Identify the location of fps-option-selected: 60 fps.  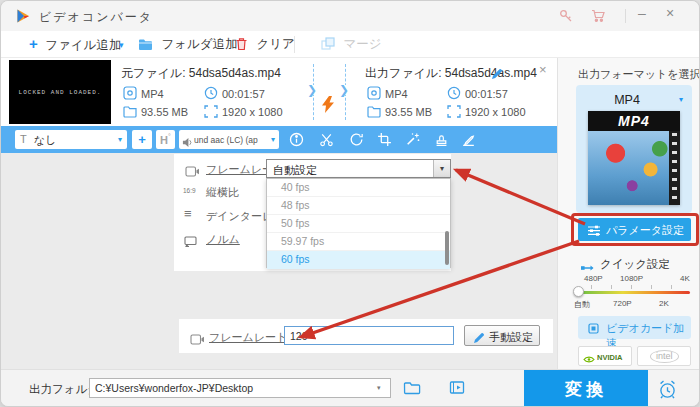
(358, 260).